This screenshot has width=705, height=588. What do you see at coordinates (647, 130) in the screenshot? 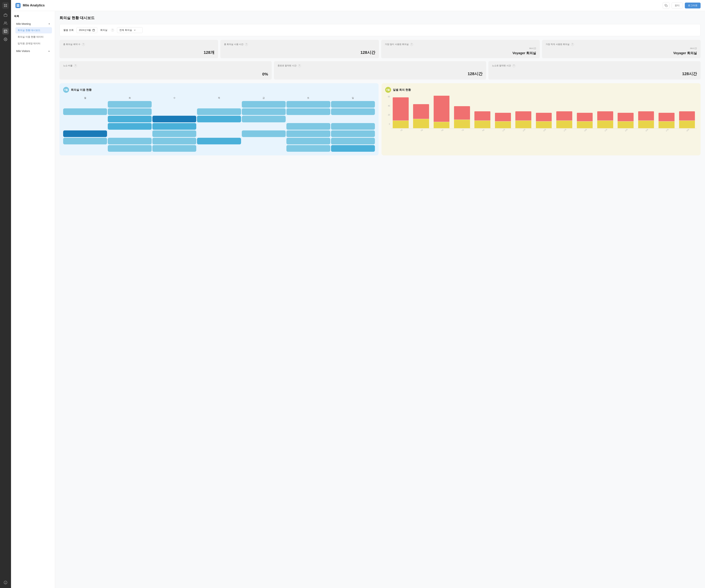
I see `bar-x-label: 25일` at bounding box center [647, 130].